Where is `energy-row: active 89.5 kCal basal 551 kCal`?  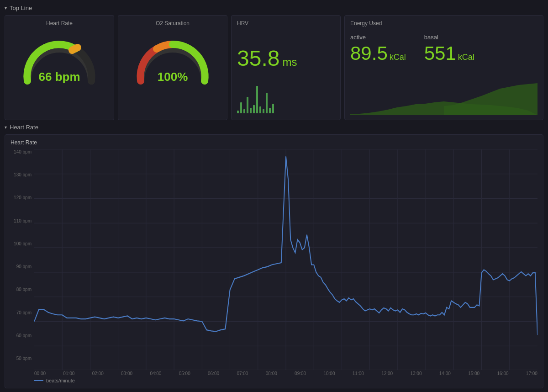 energy-row: active 89.5 kCal basal 551 kCal is located at coordinates (444, 49).